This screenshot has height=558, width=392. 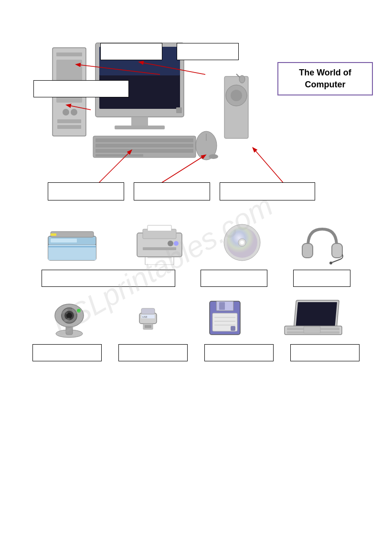 What do you see at coordinates (242, 243) in the screenshot?
I see `cd-icon` at bounding box center [242, 243].